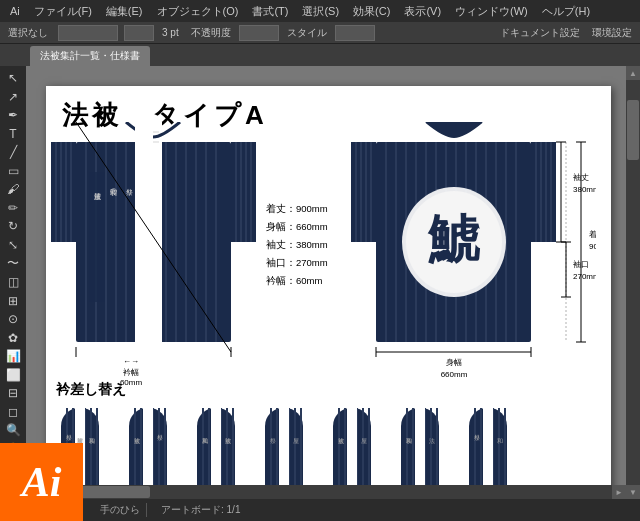 Image resolution: width=640 pixels, height=521 pixels. What do you see at coordinates (13, 282) in the screenshot?
I see `gradient-tool: ◫` at bounding box center [13, 282].